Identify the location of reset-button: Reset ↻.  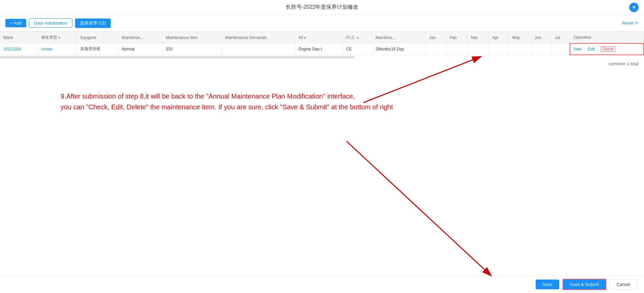
(631, 23).